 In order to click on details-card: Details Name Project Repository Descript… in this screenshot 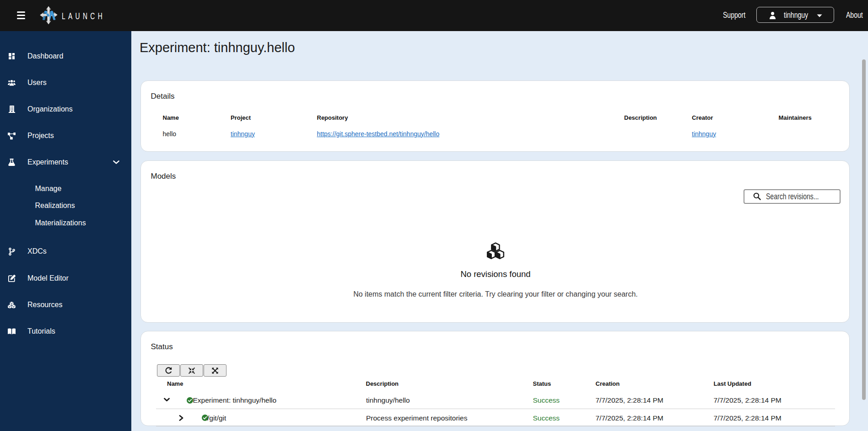, I will do `click(495, 116)`.